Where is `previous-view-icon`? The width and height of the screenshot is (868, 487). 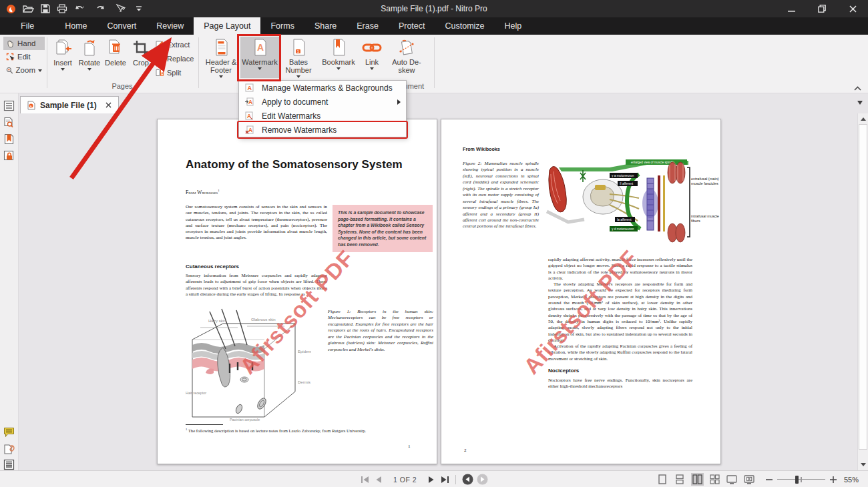
previous-view-icon is located at coordinates (467, 479).